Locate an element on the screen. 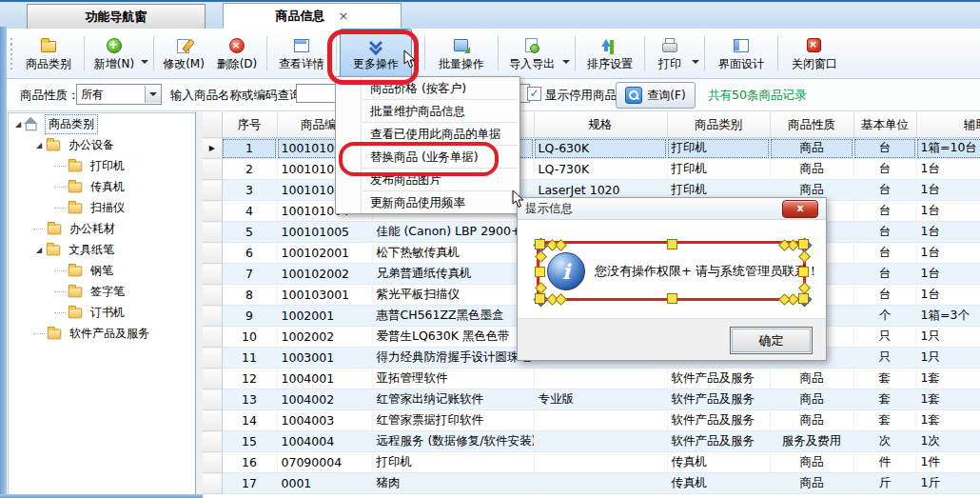  table-cell: 爱普生LQ630K 黑色色带 is located at coordinates (453, 337).